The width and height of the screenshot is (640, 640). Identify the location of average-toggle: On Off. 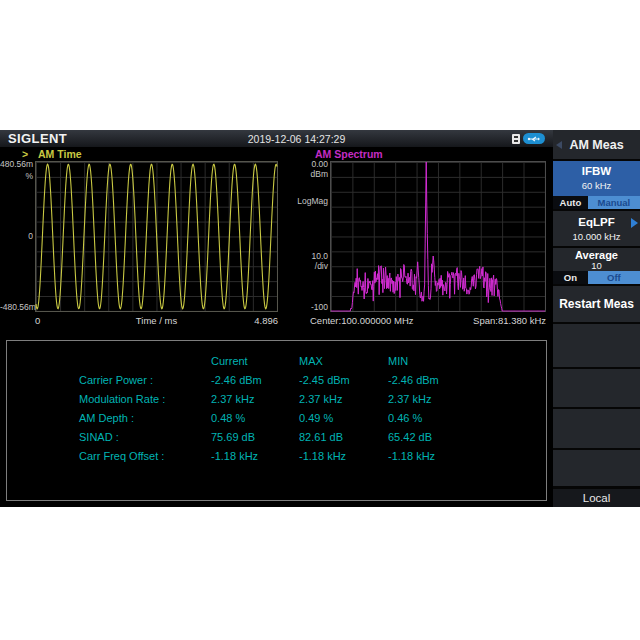
(596, 278).